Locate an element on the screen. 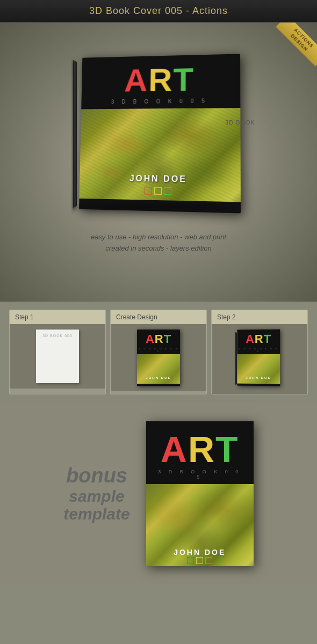 The height and width of the screenshot is (644, 317). step2-box: Step 2 ART 3 D B O O K 0 0 5 JOHN DOE is located at coordinates (260, 352).